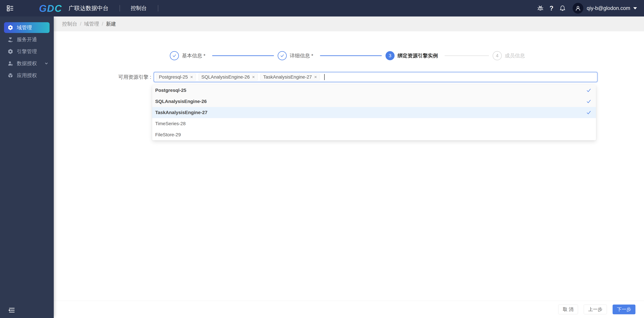 This screenshot has width=644, height=318. What do you see at coordinates (562, 8) in the screenshot?
I see `notification-bell-icon` at bounding box center [562, 8].